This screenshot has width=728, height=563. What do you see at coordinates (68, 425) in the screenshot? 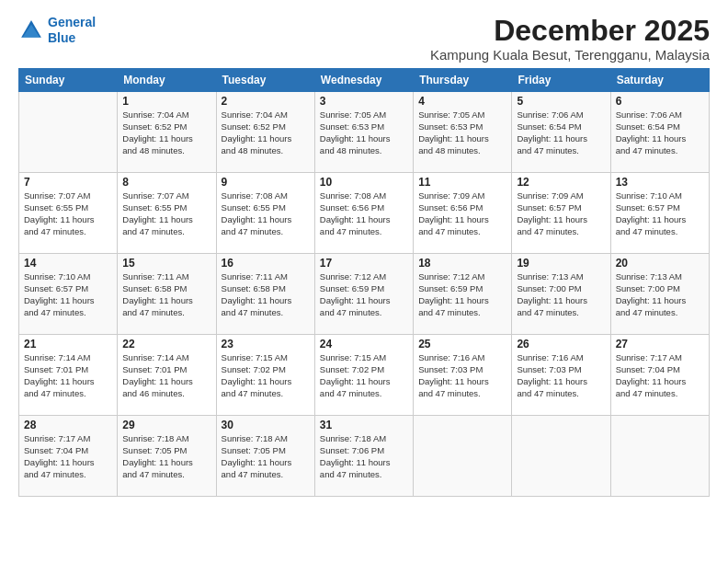
I see `day-number: 28` at bounding box center [68, 425].